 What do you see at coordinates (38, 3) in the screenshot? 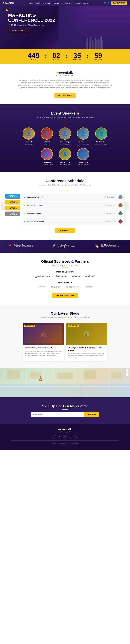
I see `nav-item-pages: PAGES` at bounding box center [38, 3].